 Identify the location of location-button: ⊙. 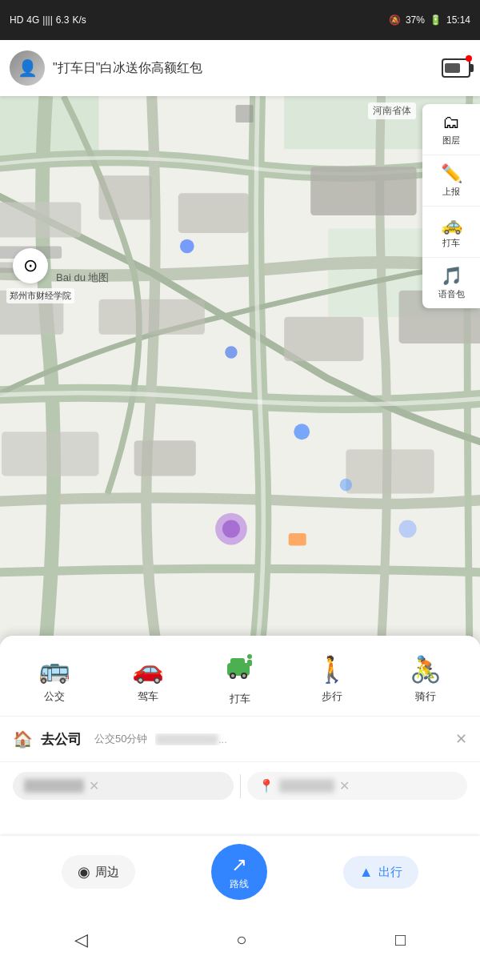
(30, 266).